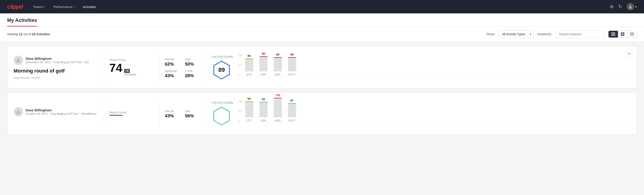 This screenshot has height=195, width=644. I want to click on teams-chevron-icon: ▾, so click(44, 7).